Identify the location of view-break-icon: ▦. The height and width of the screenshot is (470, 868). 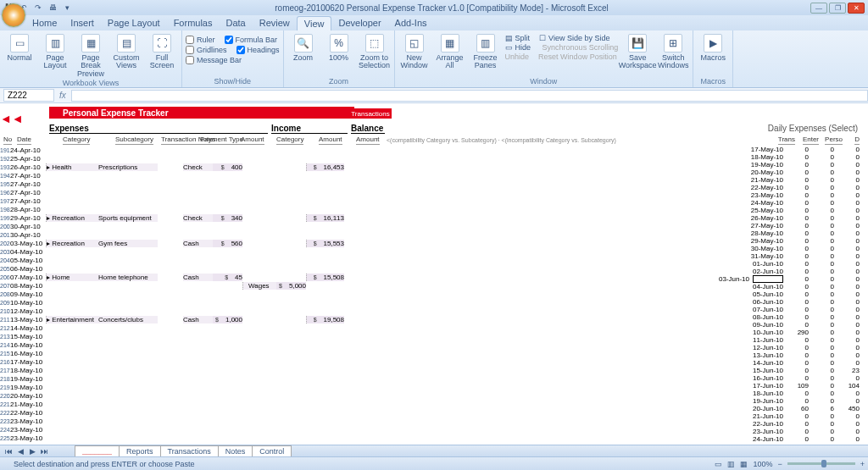
(744, 464).